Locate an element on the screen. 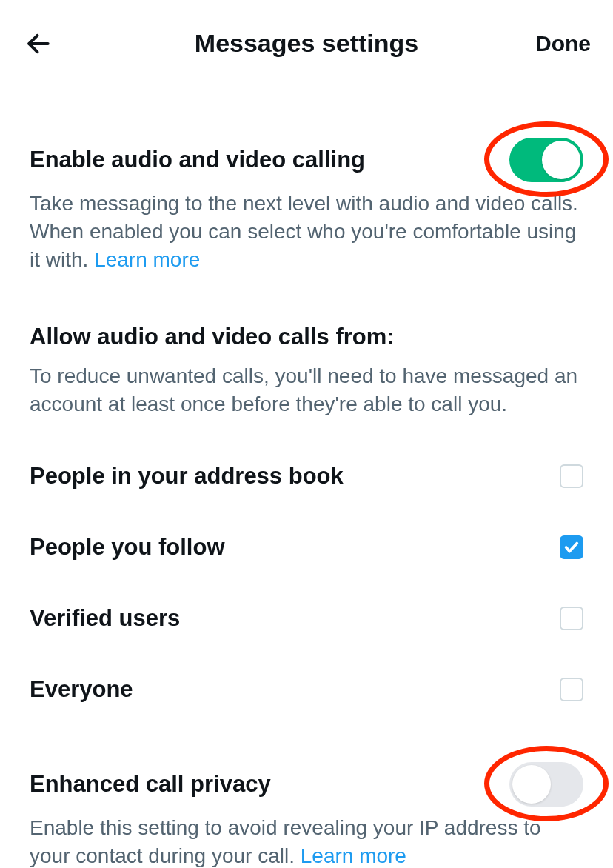 The width and height of the screenshot is (613, 868). enable-calling-desc: Take messaging to the next level with au… is located at coordinates (306, 238).